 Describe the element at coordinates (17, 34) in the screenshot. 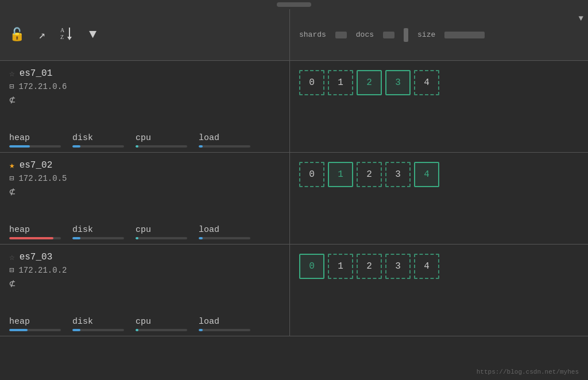

I see `lock-icon: 🔓` at that location.